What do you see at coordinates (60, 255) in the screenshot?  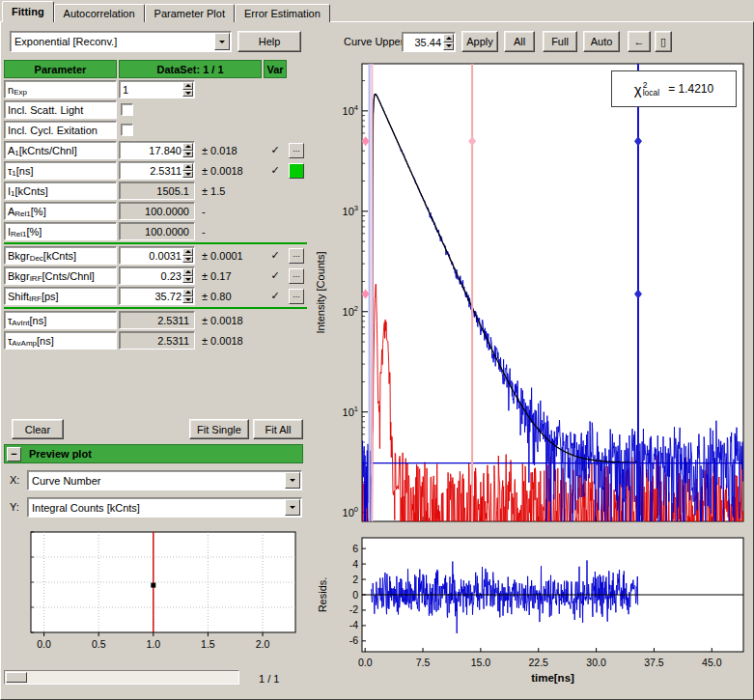 I see `param-label-bkgr-dec: BkgrDec[kCnts]` at bounding box center [60, 255].